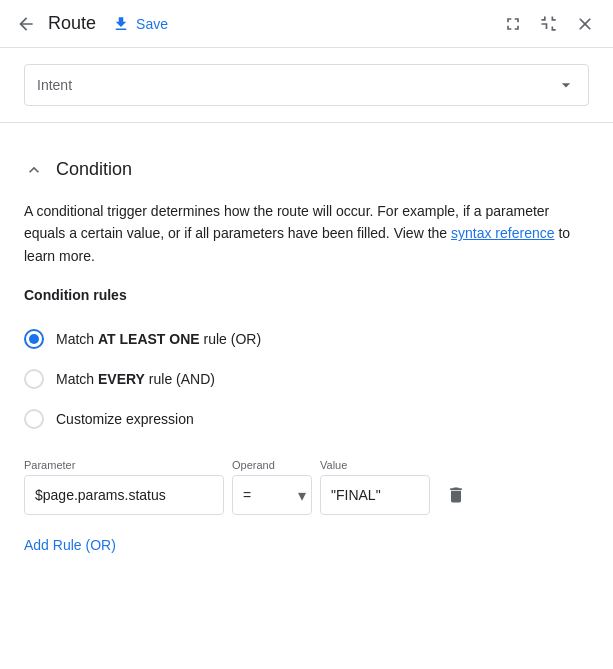 The image size is (613, 669). I want to click on save-label: Save, so click(152, 24).